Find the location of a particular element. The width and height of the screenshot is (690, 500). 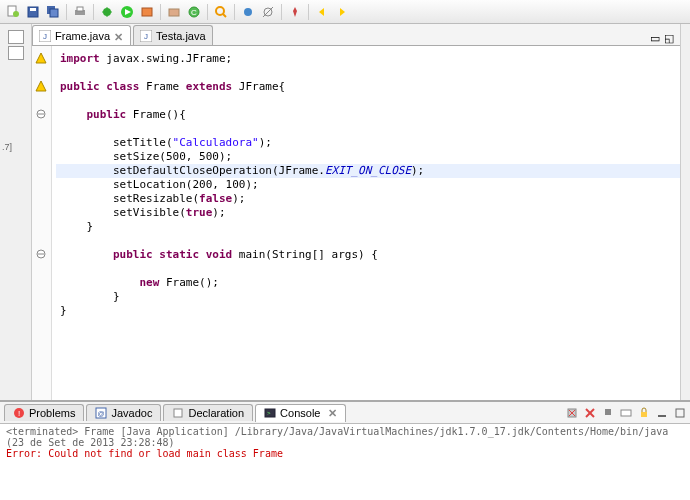

tab-console: > Console ✕ is located at coordinates (300, 413).